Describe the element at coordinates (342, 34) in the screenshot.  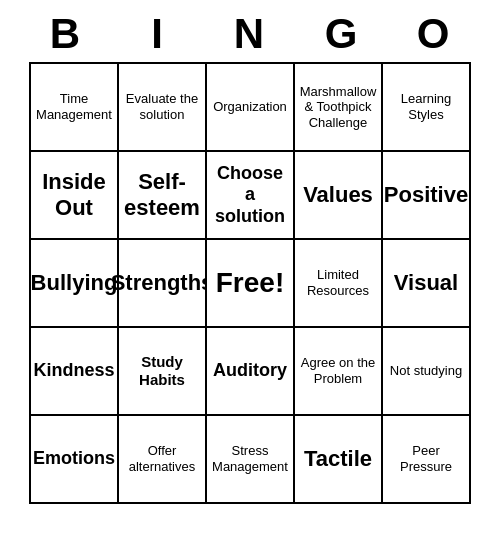
I see `letter-g: G` at that location.